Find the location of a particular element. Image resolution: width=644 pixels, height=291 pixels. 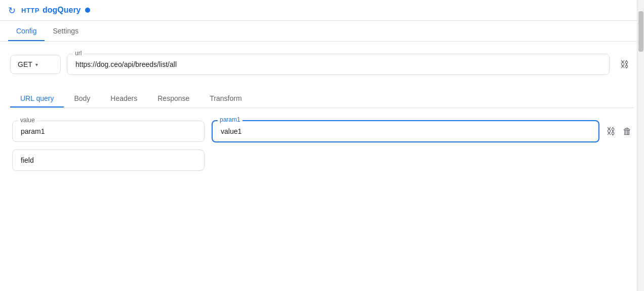

chevron-down-icon: ▾ is located at coordinates (36, 65).